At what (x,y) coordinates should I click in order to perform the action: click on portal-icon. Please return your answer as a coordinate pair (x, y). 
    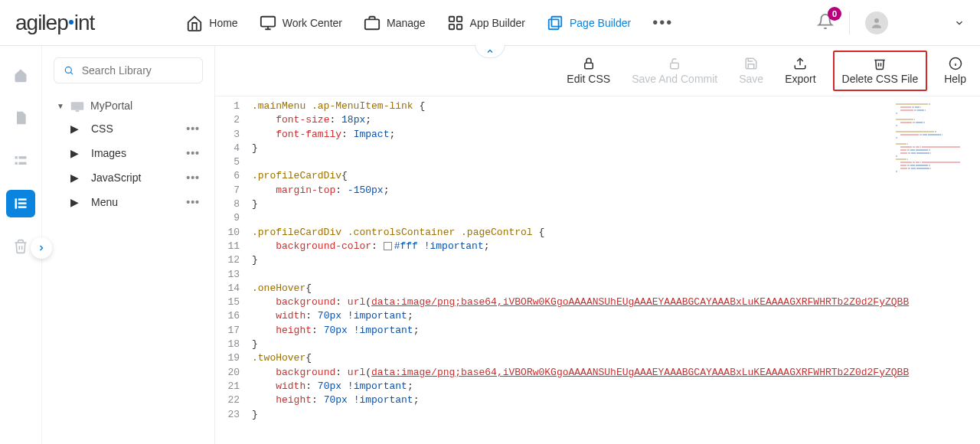
    Looking at the image, I should click on (77, 106).